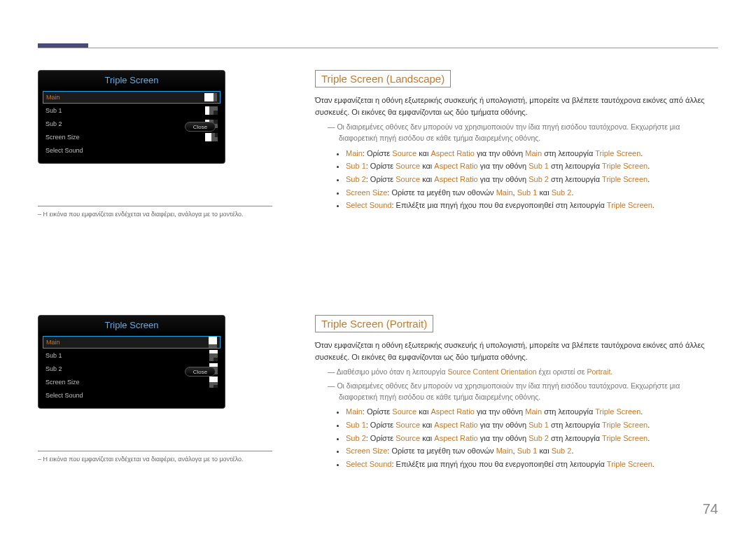 The image size is (756, 534). What do you see at coordinates (132, 117) in the screenshot?
I see `triple-screen-menu-landscape: Triple Screen Main Sub 1 Sub 2 Screen Si…` at bounding box center [132, 117].